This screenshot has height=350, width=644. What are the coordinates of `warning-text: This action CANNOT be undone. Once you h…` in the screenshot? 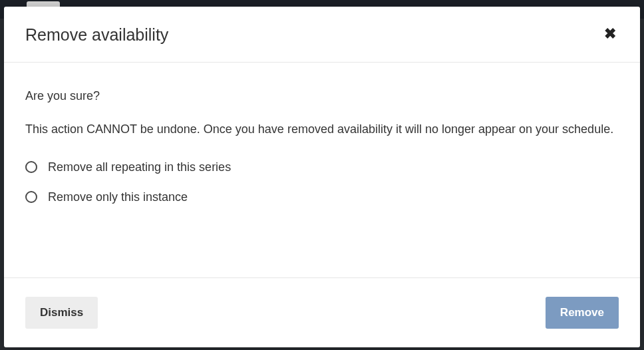 It's located at (322, 130).